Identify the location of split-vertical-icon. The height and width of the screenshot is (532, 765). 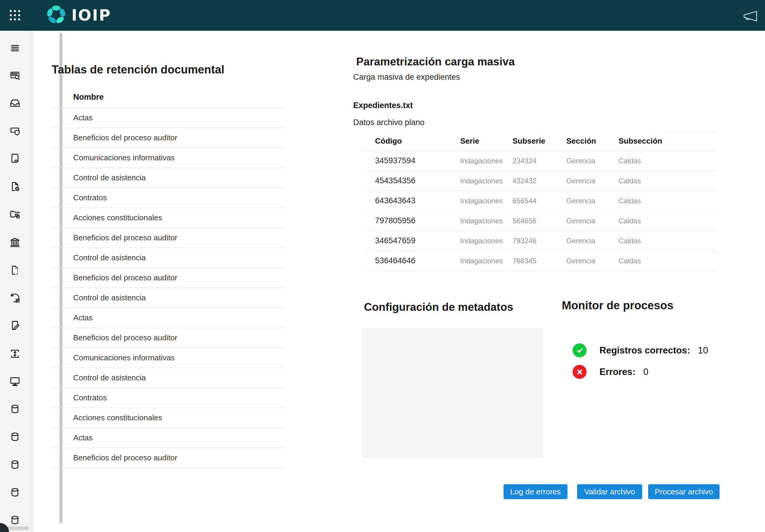
(15, 354).